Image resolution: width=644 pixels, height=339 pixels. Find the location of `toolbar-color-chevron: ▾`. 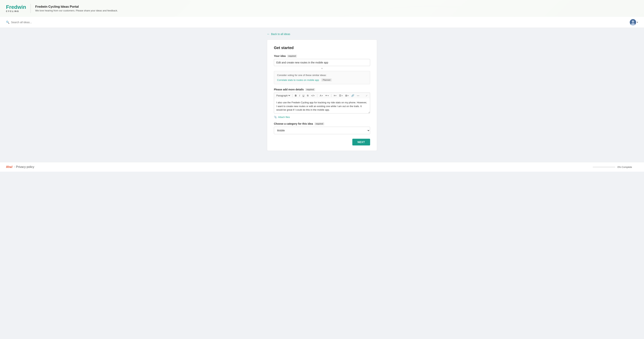

toolbar-color-chevron: ▾ is located at coordinates (322, 96).